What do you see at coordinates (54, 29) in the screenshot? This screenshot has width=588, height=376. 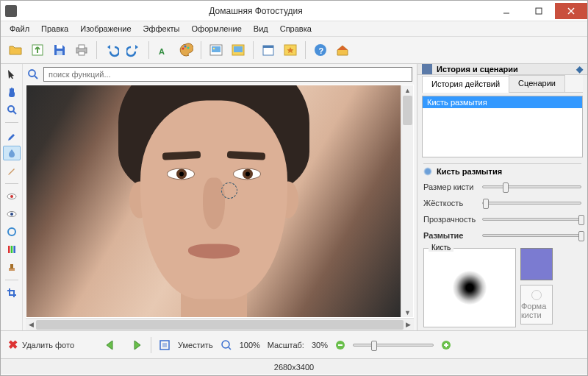 I see `menu-edit: Правка` at bounding box center [54, 29].